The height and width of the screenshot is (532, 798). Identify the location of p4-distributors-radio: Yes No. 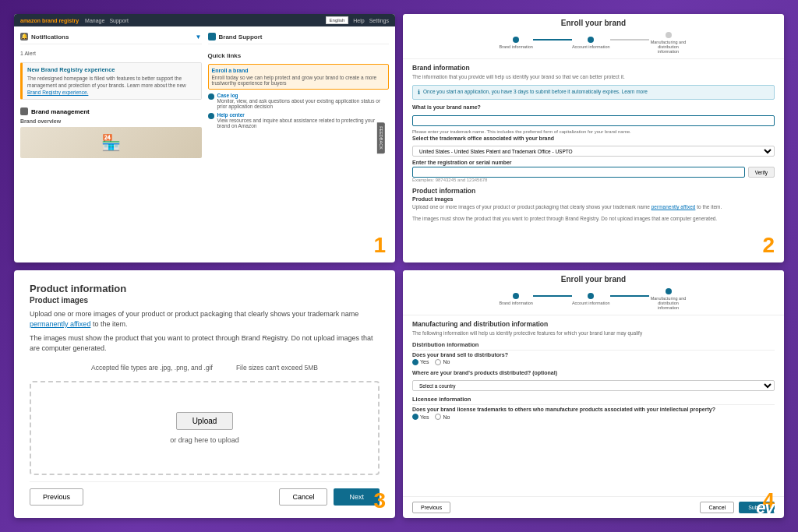
(594, 362).